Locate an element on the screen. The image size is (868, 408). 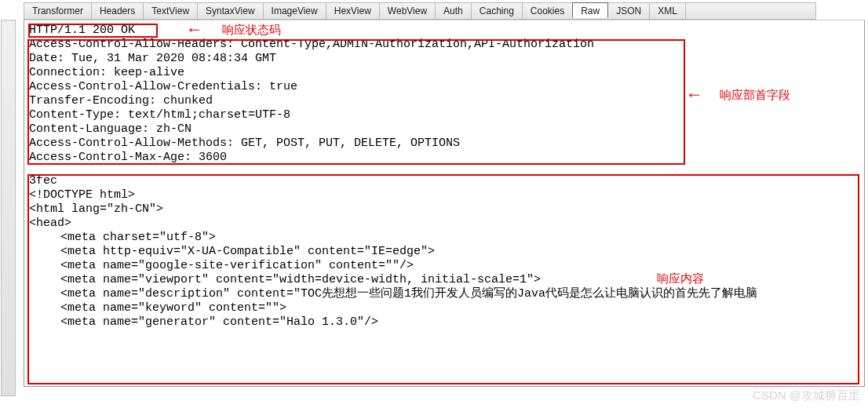
tab-imageview: ImageView is located at coordinates (295, 11).